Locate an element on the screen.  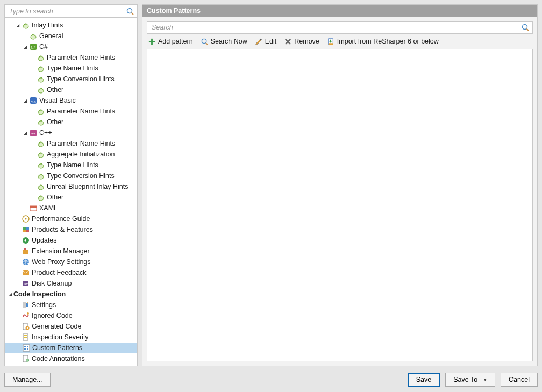
import-icon is located at coordinates (331, 42).